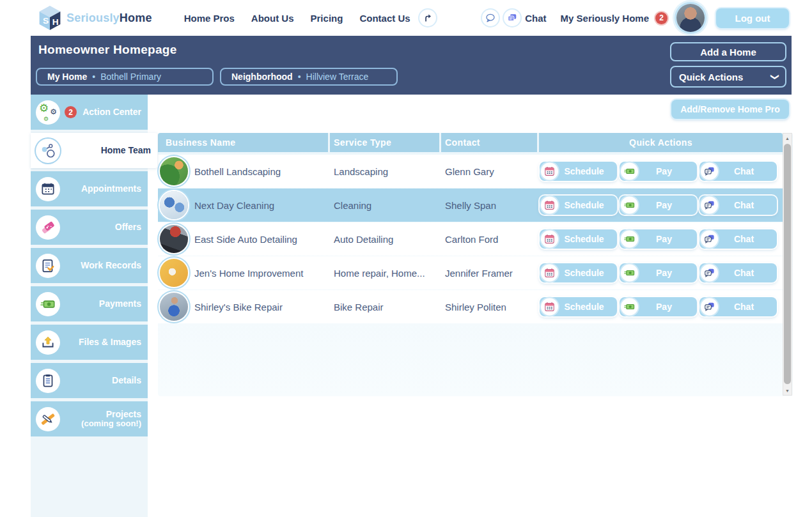 The height and width of the screenshot is (517, 812). I want to click on gears-icon: ⚙⚙⚙, so click(48, 112).